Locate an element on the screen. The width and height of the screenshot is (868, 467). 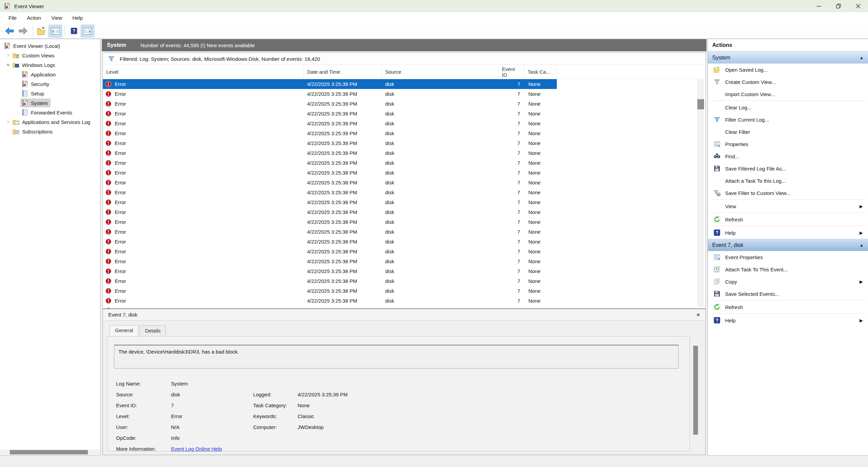
icon-spacer is located at coordinates (717, 132).